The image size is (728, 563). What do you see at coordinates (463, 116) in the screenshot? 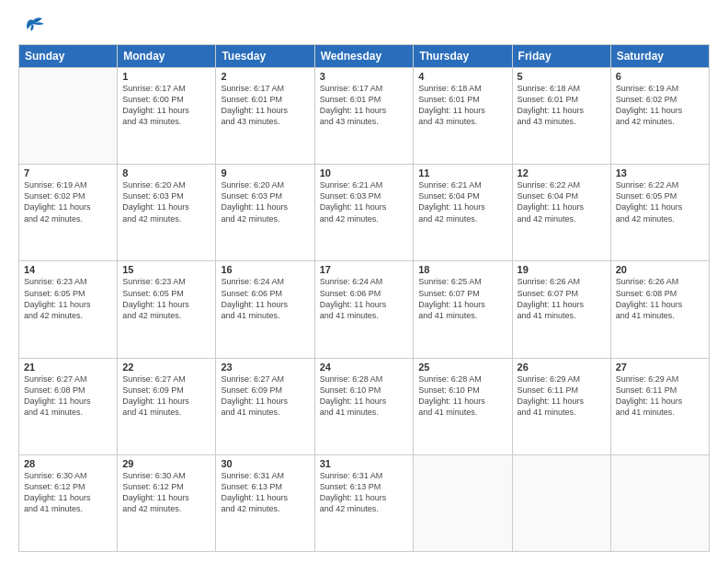
I see `calendar-cell: 4Sunrise: 6:18 AM Sunset: 6:01 PM Daylig…` at bounding box center [463, 116].